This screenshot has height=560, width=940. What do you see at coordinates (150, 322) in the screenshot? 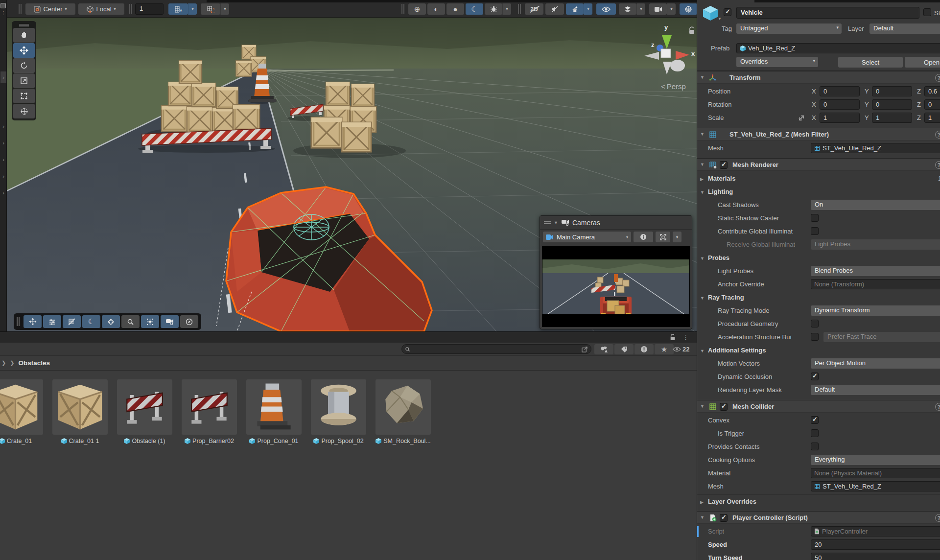
I see `center-tool-button` at bounding box center [150, 322].